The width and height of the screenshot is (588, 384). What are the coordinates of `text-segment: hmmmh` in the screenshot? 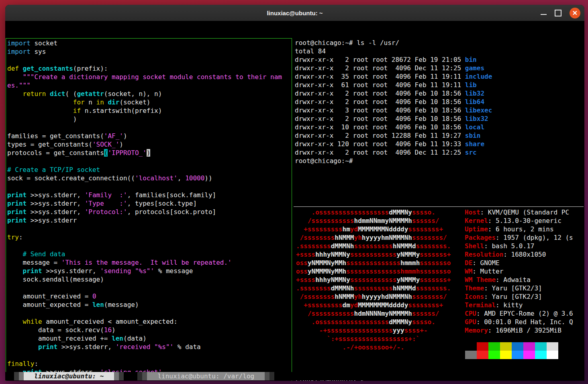 It's located at (410, 263).